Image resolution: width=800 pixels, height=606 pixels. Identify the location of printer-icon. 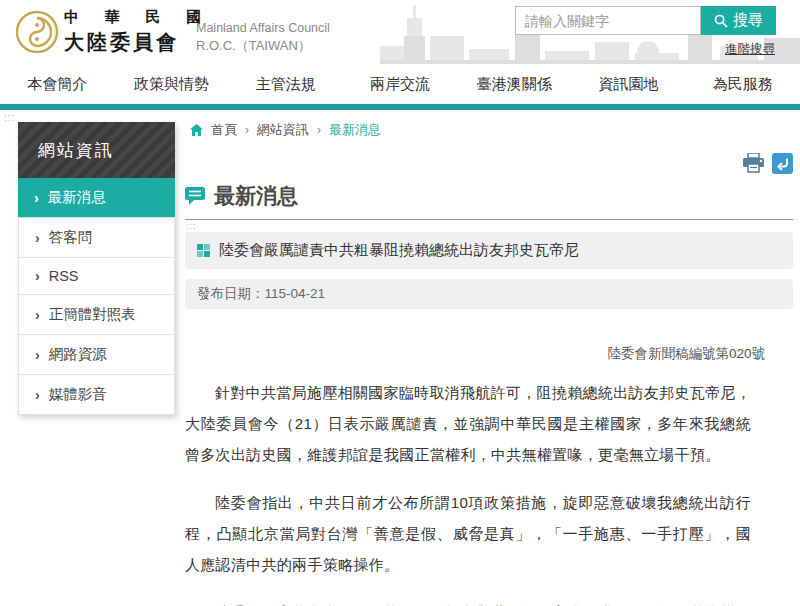
(754, 163).